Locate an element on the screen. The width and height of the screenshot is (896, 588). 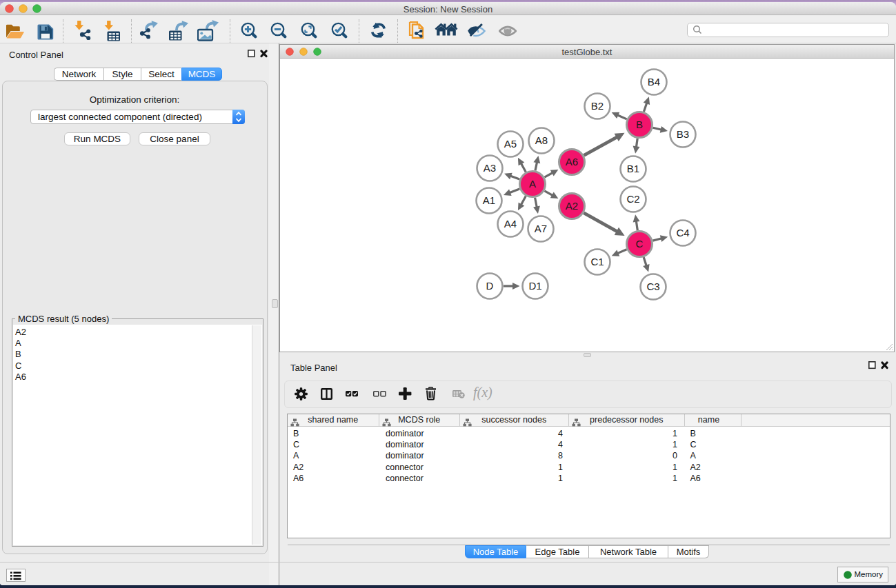
svg-text: D1 is located at coordinates (535, 285).